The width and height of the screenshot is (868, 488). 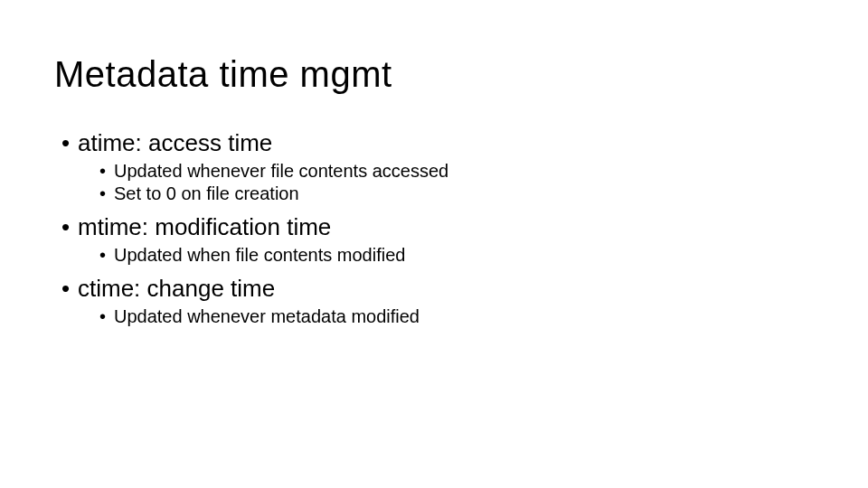 What do you see at coordinates (204, 227) in the screenshot?
I see `list-item-text: mtime: modification time` at bounding box center [204, 227].